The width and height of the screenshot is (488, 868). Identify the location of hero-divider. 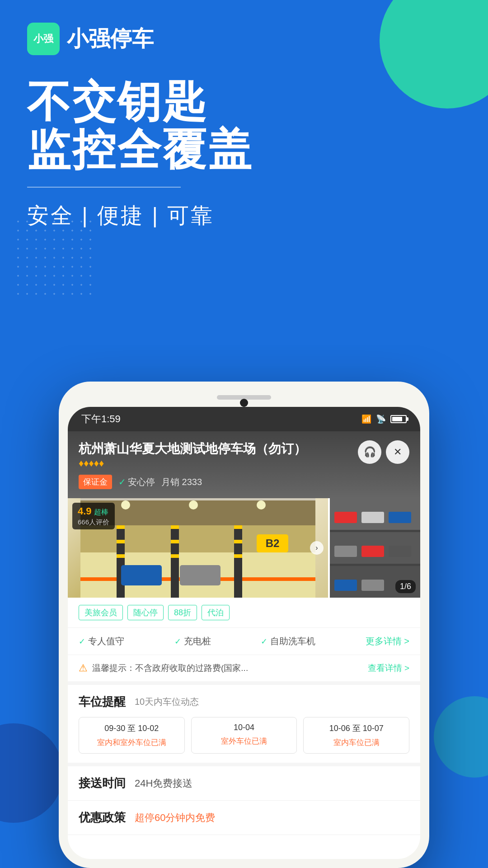
(104, 187).